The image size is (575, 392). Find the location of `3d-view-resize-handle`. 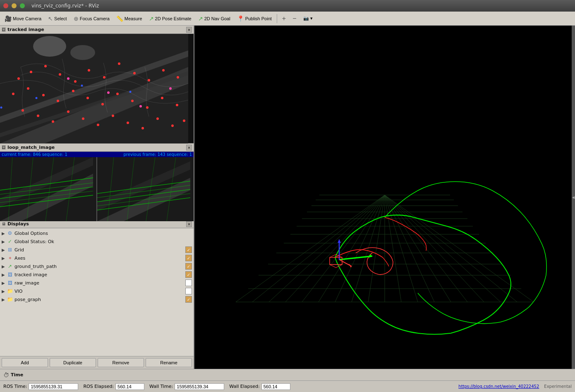

3d-view-resize-handle is located at coordinates (573, 197).